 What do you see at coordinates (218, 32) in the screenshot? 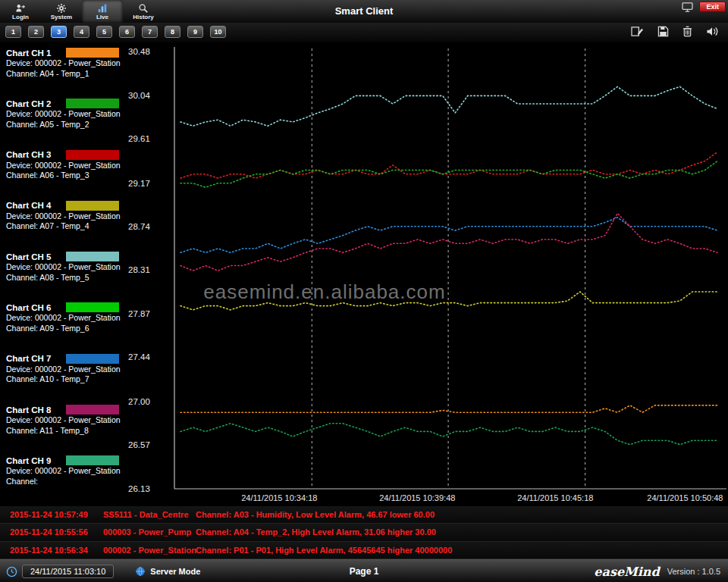
I see `page-button-10: 10` at bounding box center [218, 32].